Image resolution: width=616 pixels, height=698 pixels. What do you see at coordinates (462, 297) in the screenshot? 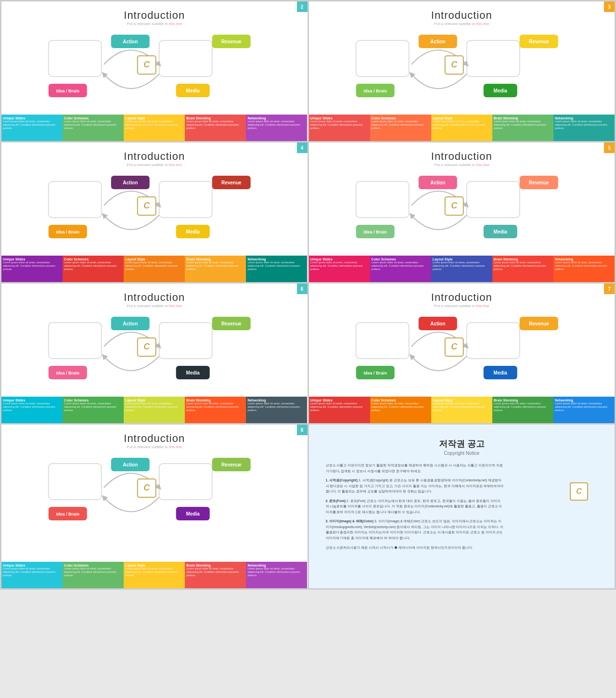
I see `slide-6-title: Introduction` at bounding box center [462, 297].